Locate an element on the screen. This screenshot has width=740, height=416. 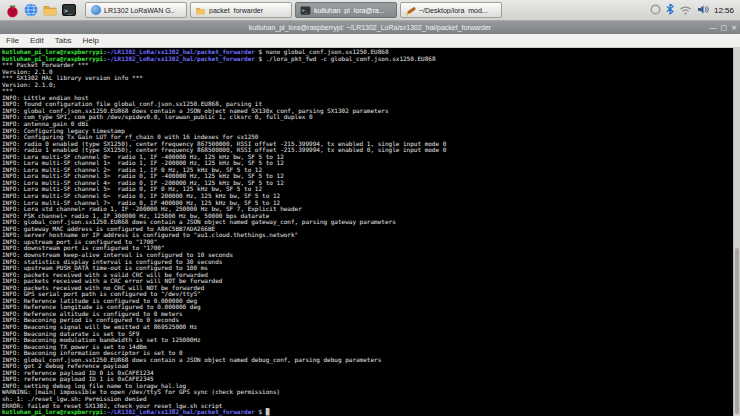
task-button-area: LR1302 LoRaWAN G.. packet_forwarder >_ is located at coordinates (294, 10).